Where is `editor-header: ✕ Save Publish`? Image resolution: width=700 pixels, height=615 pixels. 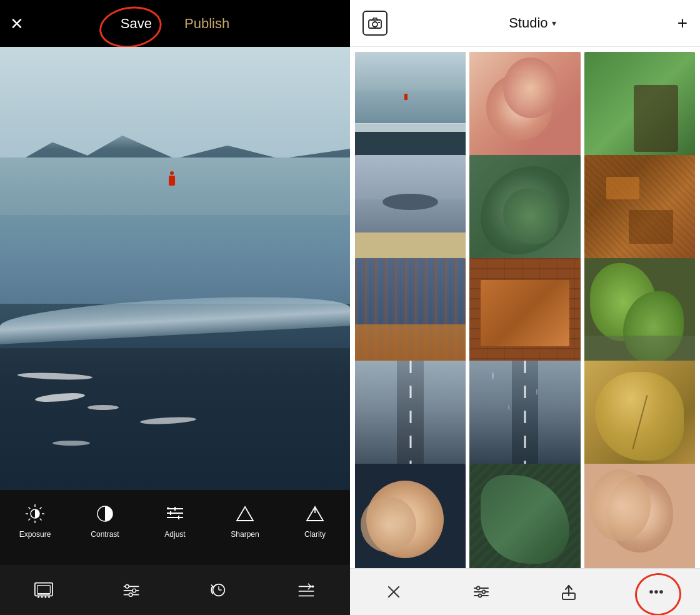 editor-header: ✕ Save Publish is located at coordinates (175, 24).